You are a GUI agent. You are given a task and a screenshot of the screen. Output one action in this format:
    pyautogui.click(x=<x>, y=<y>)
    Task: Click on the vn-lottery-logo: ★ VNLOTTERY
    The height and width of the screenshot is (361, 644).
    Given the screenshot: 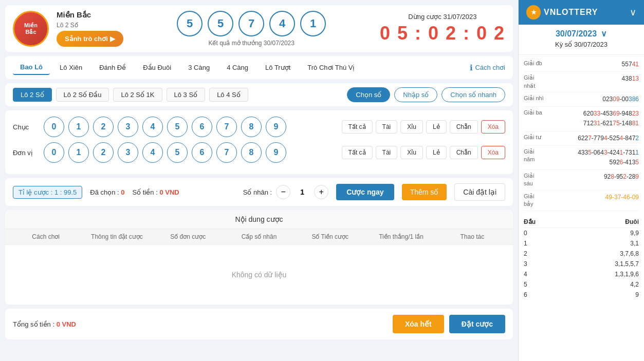 What is the action you would take?
    pyautogui.click(x=562, y=12)
    